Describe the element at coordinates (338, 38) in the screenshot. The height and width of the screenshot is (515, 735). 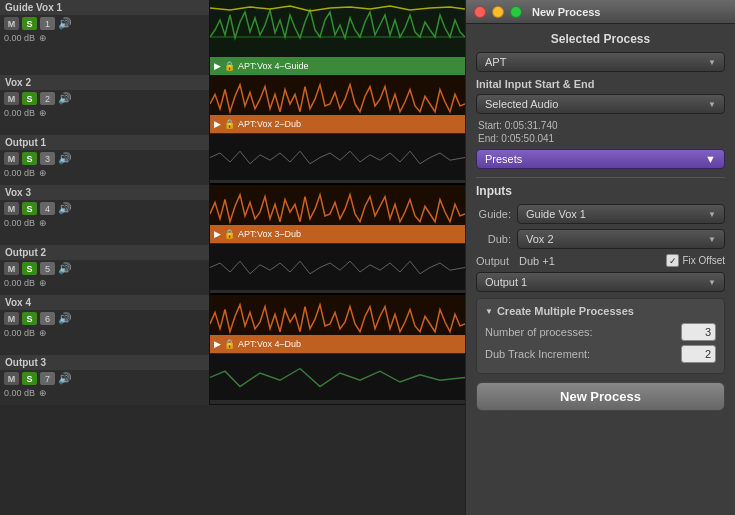
I see `waveform-1: ▶ 🔒 APT:Vox 4–Guide` at that location.